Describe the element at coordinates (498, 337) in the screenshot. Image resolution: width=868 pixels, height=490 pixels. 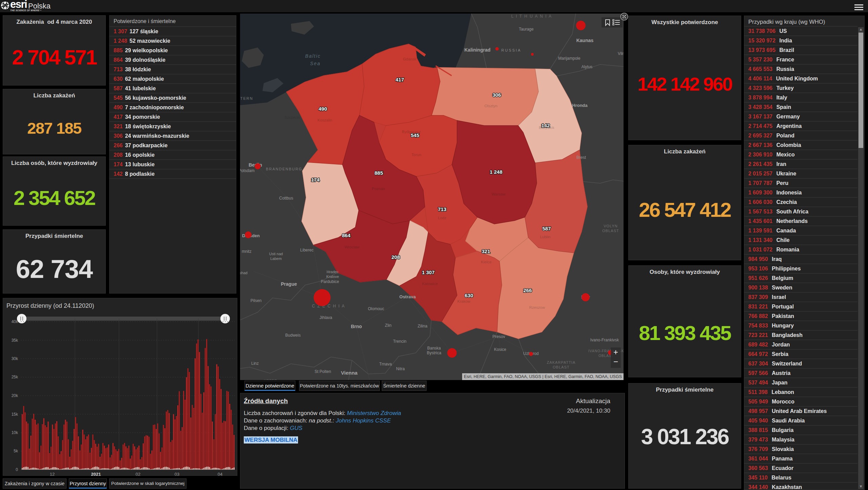
I see `svg-text: Presov` at that location.